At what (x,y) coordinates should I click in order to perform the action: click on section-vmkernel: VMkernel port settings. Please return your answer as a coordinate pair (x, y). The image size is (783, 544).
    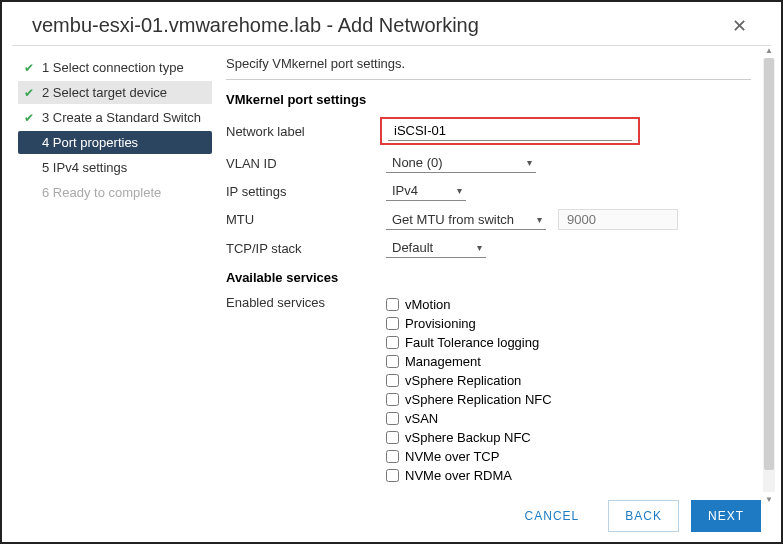
    Looking at the image, I should click on (488, 100).